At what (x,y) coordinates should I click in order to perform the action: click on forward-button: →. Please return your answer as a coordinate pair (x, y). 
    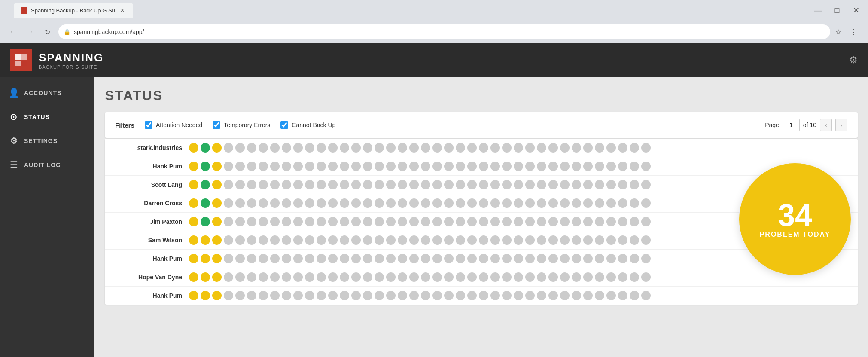
    Looking at the image, I should click on (30, 32).